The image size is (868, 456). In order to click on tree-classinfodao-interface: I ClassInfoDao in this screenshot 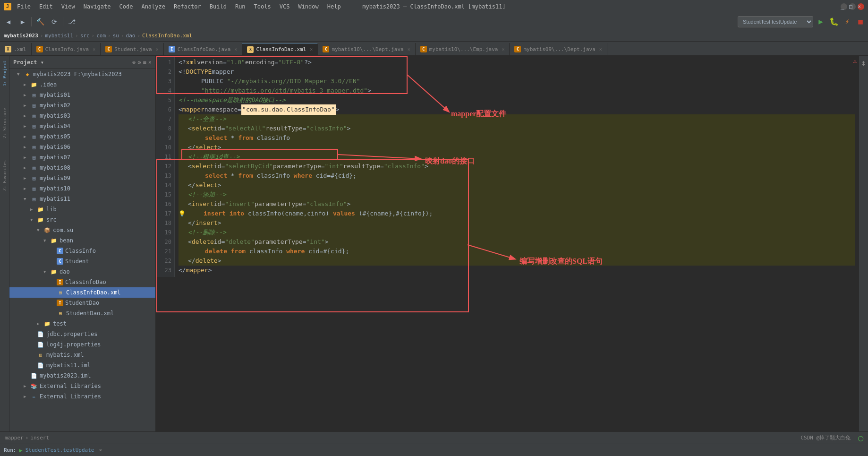, I will do `click(82, 282)`.